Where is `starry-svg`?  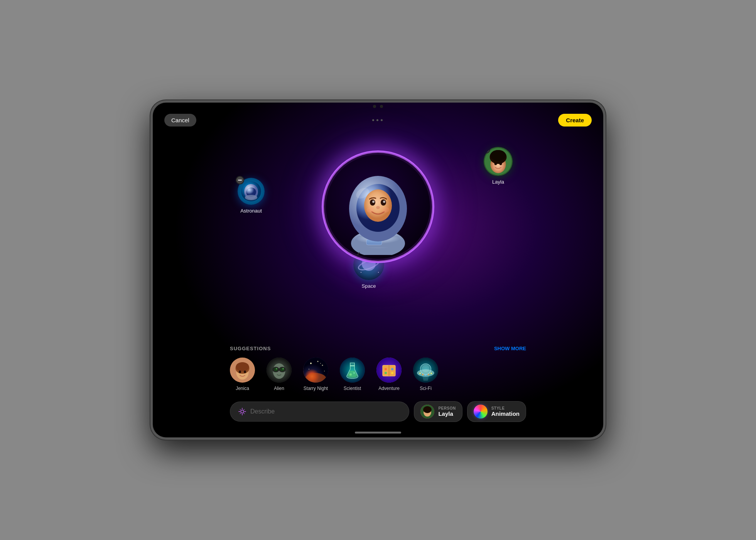
starry-svg is located at coordinates (316, 370).